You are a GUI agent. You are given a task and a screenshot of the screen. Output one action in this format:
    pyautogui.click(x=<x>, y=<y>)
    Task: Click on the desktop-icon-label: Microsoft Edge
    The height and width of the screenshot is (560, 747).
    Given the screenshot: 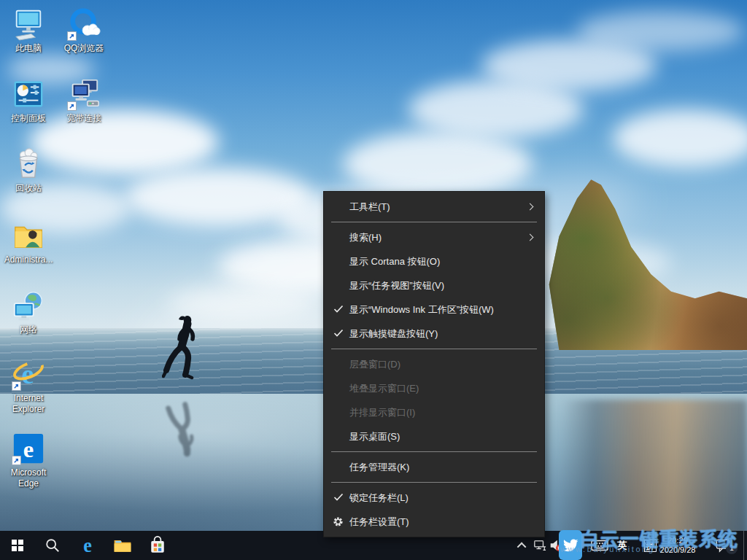 What is the action you would take?
    pyautogui.click(x=28, y=478)
    